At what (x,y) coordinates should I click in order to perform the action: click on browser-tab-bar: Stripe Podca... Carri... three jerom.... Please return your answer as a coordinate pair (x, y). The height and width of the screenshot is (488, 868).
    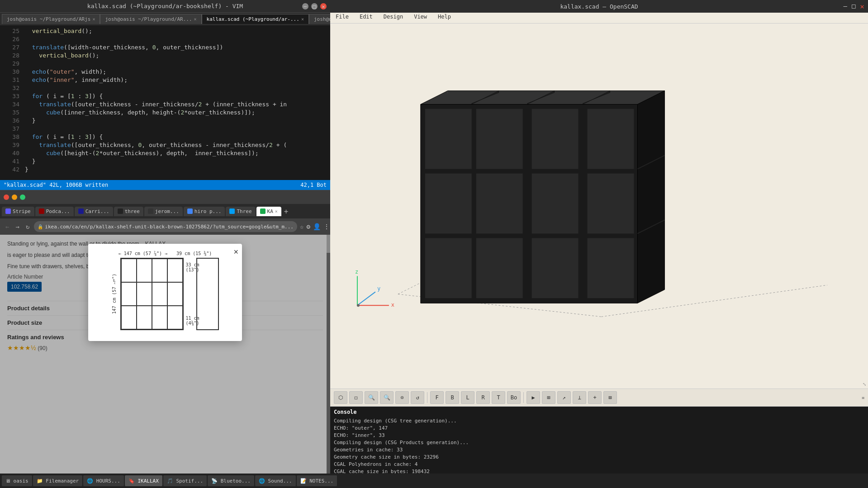
    Looking at the image, I should click on (165, 211).